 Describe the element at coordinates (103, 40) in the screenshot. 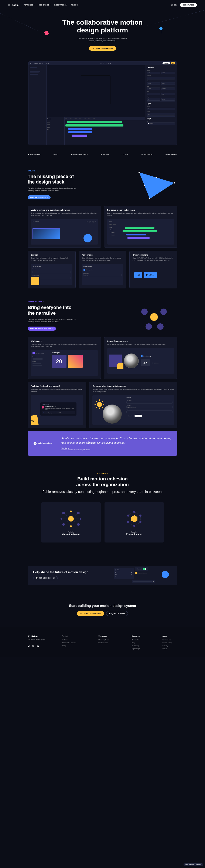

I see `hero-subtitle: Fable is how designers and their teams s…` at that location.